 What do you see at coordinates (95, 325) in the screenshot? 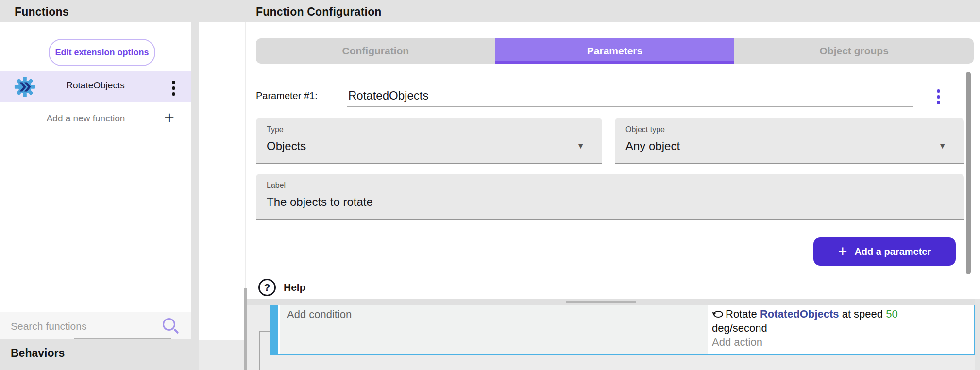
I see `search-functions-bar` at bounding box center [95, 325].